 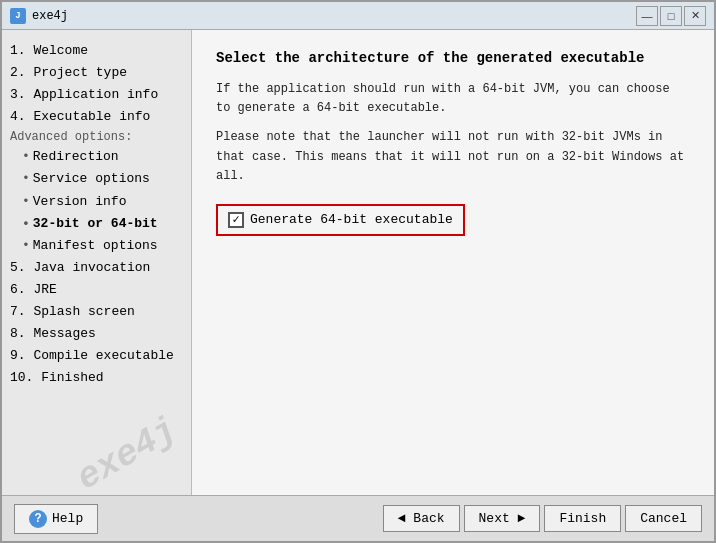 What do you see at coordinates (358, 518) in the screenshot?
I see `footer: ? Help ◄ Back Next ► Finish Cancel` at bounding box center [358, 518].